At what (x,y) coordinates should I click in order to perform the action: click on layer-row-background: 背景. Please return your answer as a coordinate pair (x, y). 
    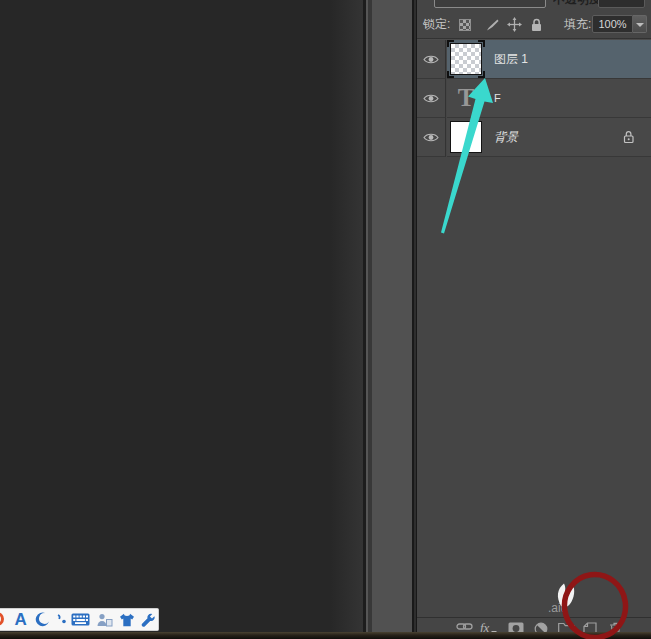
    Looking at the image, I should click on (534, 138).